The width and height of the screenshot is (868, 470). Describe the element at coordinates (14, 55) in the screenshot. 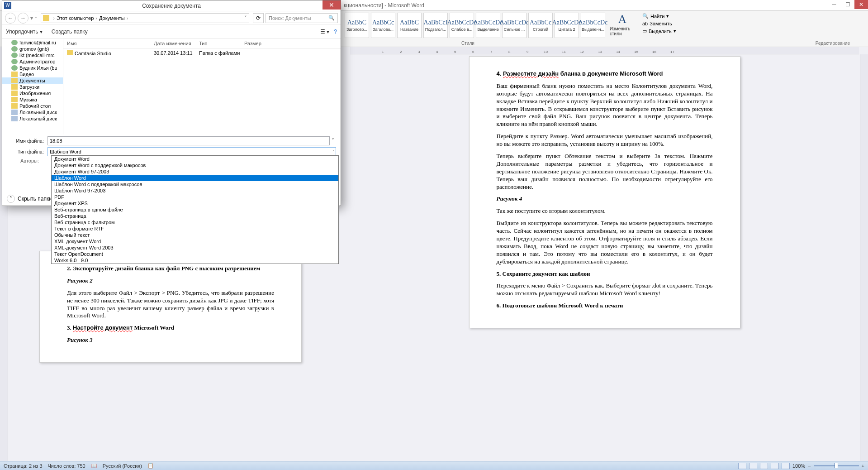

I see `user-icon` at that location.